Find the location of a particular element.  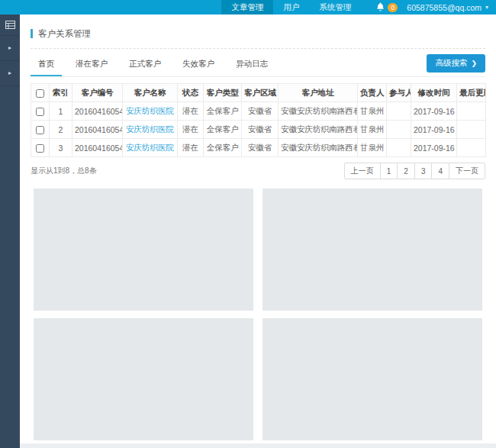

table-row: 2 20160416054 安庆纺织医院 潜在 全保客户 安徽省 安徽安庆纺织南… is located at coordinates (259, 130).